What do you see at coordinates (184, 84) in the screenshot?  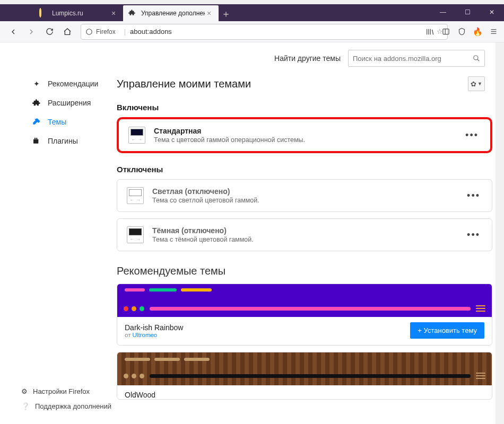 I see `page-title: Управление моими темами` at bounding box center [184, 84].